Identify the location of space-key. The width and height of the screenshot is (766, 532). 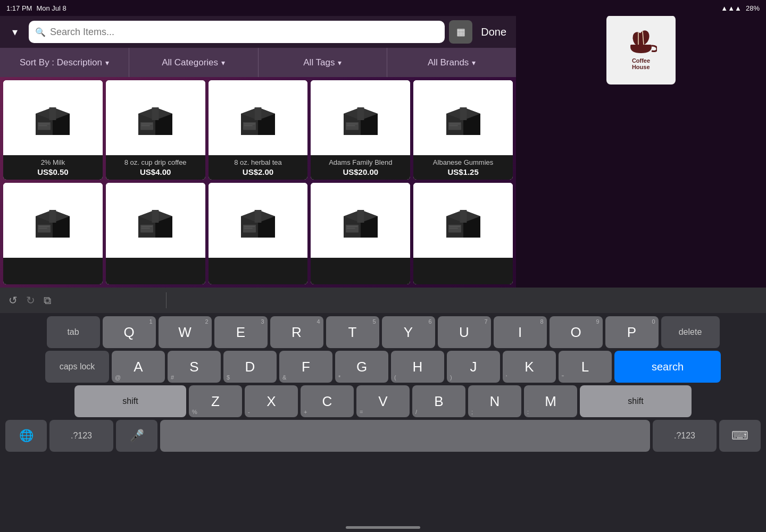
(405, 436).